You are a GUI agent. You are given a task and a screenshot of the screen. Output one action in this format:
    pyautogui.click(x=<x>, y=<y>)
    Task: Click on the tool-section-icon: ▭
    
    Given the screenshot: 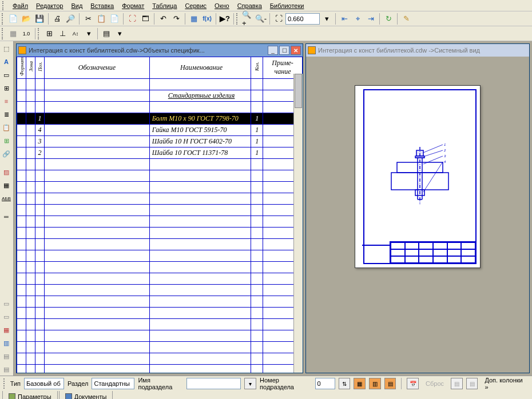 What is the action you would take?
    pyautogui.click(x=6, y=75)
    